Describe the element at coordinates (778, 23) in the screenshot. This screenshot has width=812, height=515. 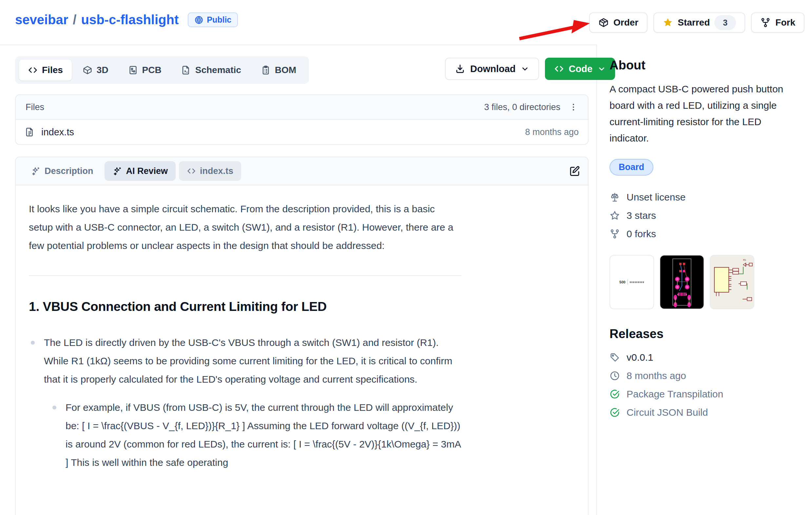
I see `fork-button: Fork` at that location.